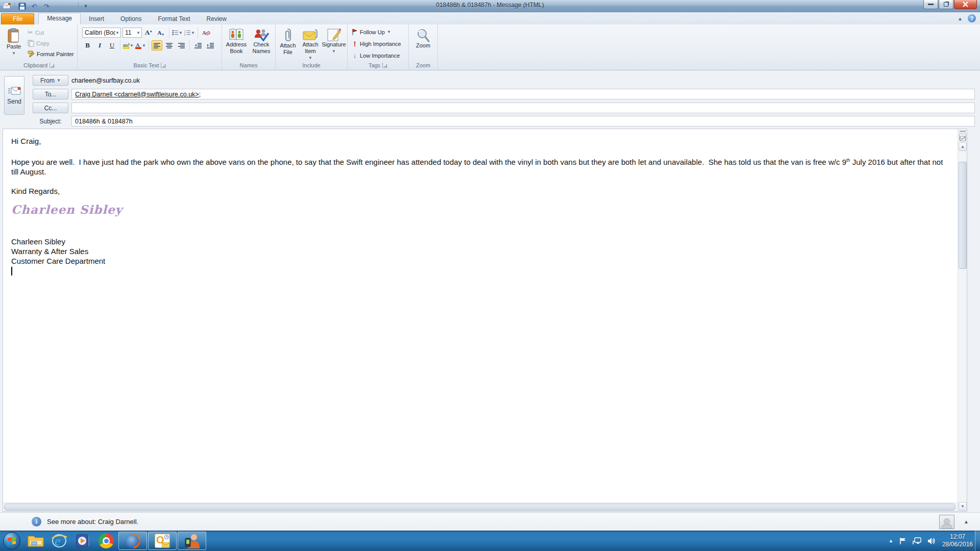  I want to click on tab-options: Options, so click(131, 19).